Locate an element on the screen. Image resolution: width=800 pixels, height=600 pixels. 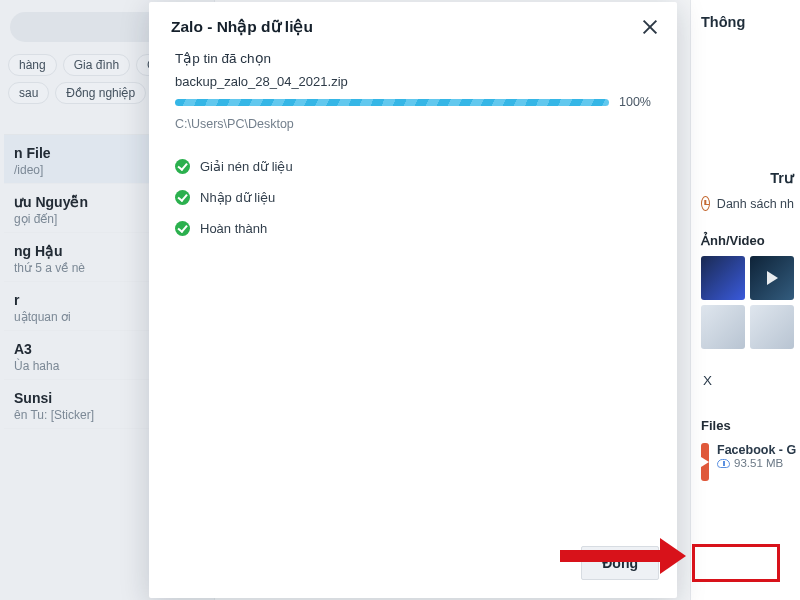
progress-bar: 100% is located at coordinates (413, 102).